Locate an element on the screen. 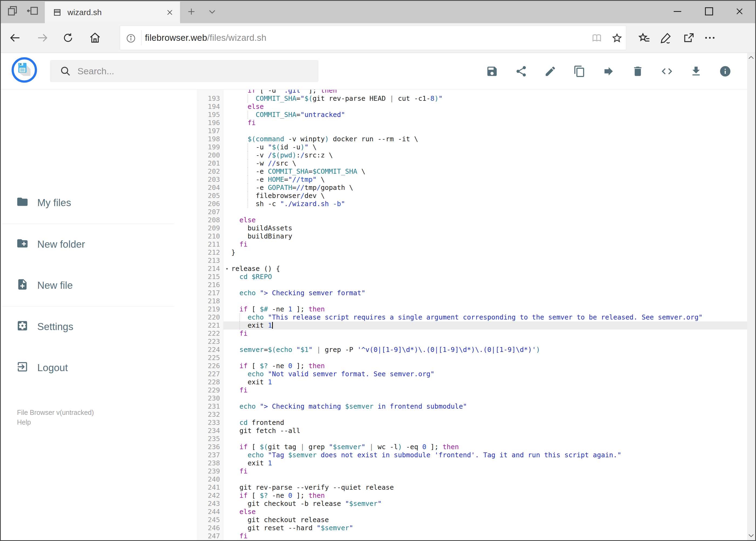 This screenshot has width=756, height=541. page-scrollbar is located at coordinates (751, 296).